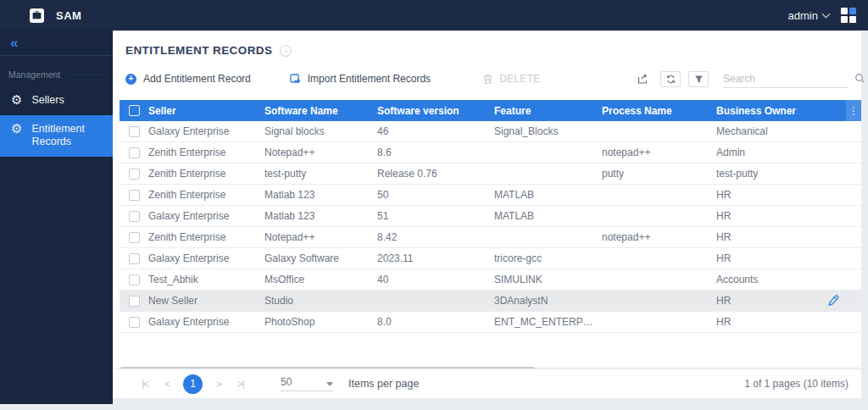 Image resolution: width=868 pixels, height=410 pixels. Describe the element at coordinates (330, 385) in the screenshot. I see `caret-down-icon` at that location.